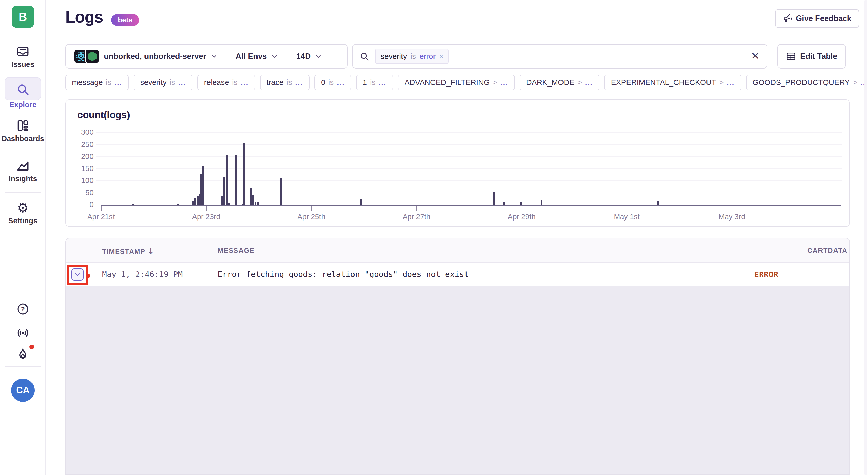 This screenshot has height=475, width=868. I want to click on filter-chip: DARK_MODE>..., so click(559, 82).